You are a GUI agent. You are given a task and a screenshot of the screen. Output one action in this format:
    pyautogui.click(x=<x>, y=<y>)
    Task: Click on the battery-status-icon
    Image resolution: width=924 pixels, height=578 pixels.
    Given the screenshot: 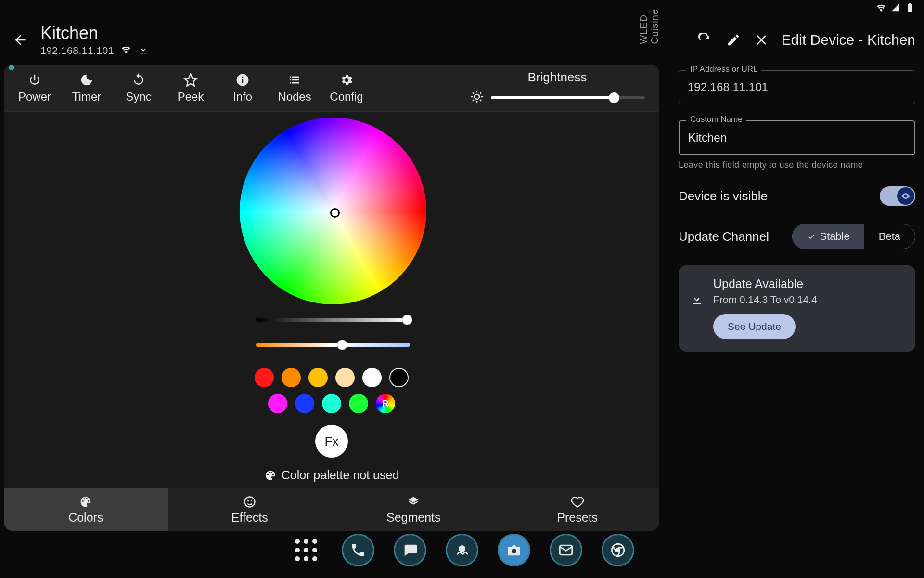 What is the action you would take?
    pyautogui.click(x=910, y=9)
    